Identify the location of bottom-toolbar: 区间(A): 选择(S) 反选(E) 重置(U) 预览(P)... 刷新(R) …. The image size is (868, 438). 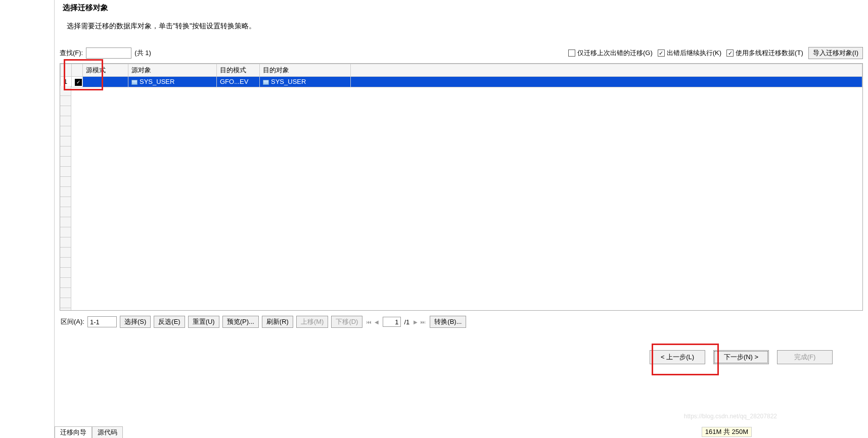
(461, 322).